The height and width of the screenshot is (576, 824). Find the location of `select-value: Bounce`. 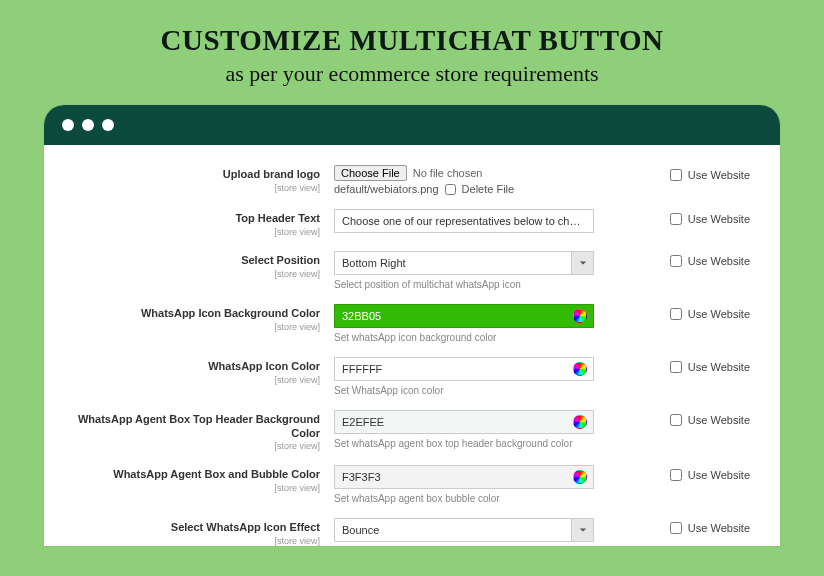

select-value: Bounce is located at coordinates (360, 530).